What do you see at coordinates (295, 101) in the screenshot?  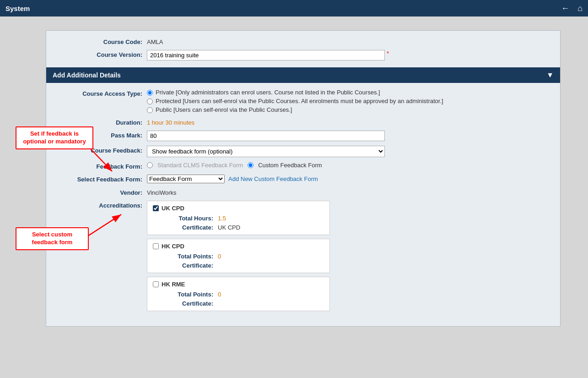 I see `radio-protected: Protected [Users can self-enrol via the …` at bounding box center [295, 101].